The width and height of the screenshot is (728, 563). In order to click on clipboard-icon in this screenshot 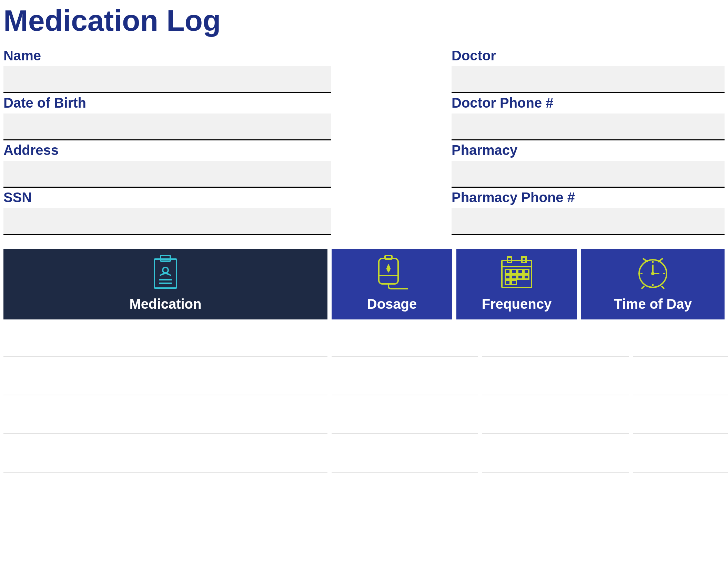, I will do `click(165, 273)`.